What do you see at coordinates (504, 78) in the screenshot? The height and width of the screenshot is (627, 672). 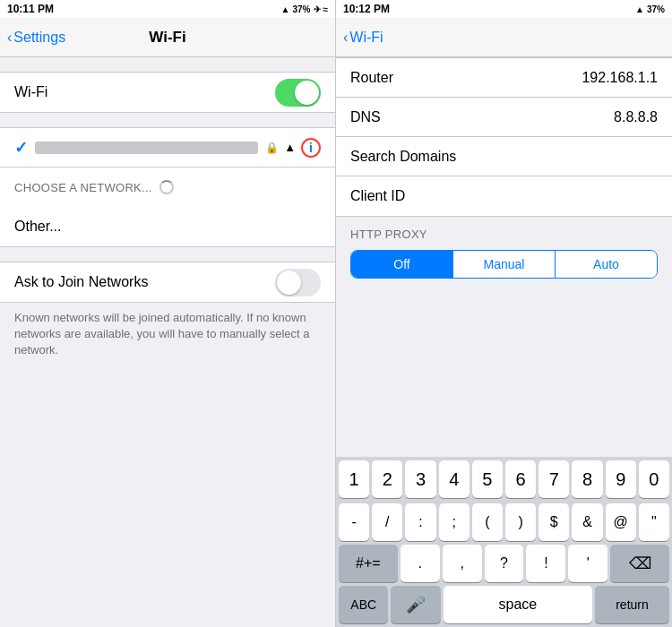 I see `router-row: Router 192.168.1.1` at bounding box center [504, 78].